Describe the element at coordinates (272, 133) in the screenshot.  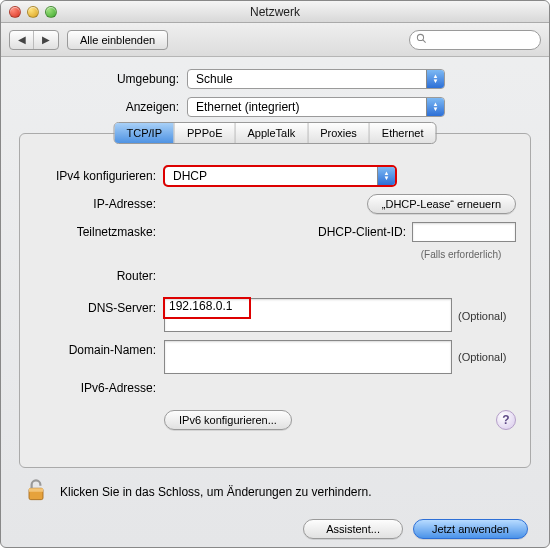
I see `tab-appletalk: AppleTalk` at that location.